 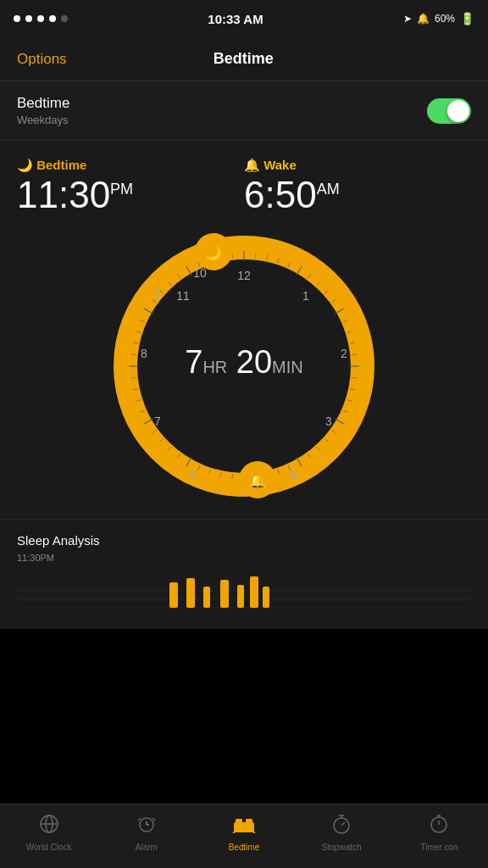 I want to click on stopwatch-label: Stopwatch, so click(x=342, y=848).